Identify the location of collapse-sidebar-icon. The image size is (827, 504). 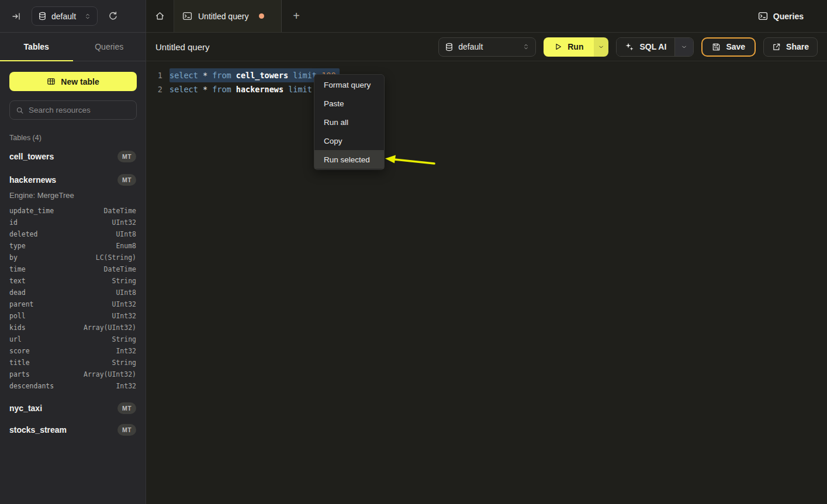
(16, 16).